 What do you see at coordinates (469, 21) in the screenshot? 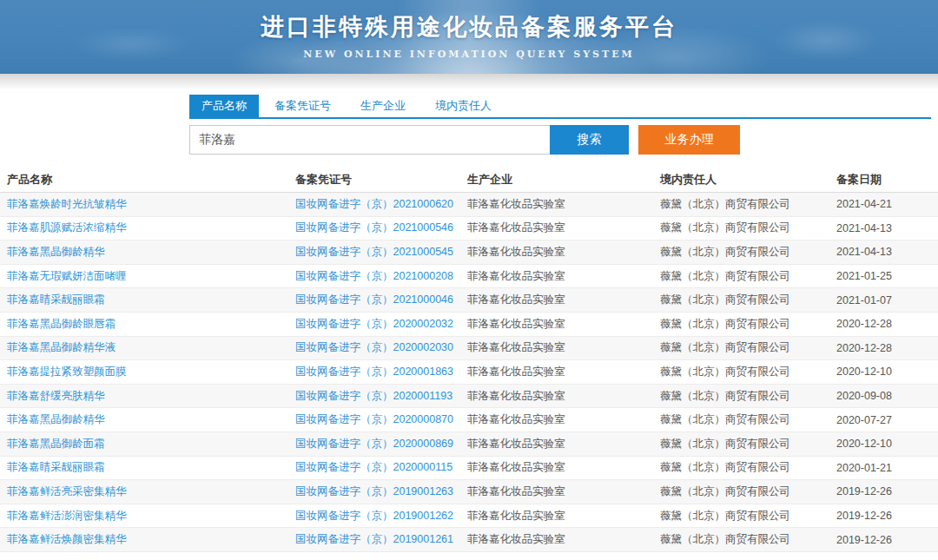
I see `page-title: 进口非特殊用途化妆品备案服务平台` at bounding box center [469, 21].